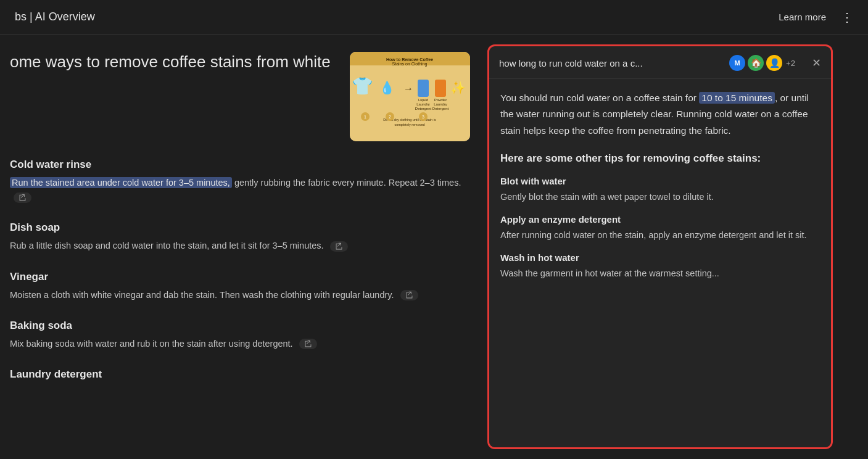 The height and width of the screenshot is (459, 868). Describe the element at coordinates (121, 183) in the screenshot. I see `cold-water-highlight: Run the stained area under cold water fo…` at that location.